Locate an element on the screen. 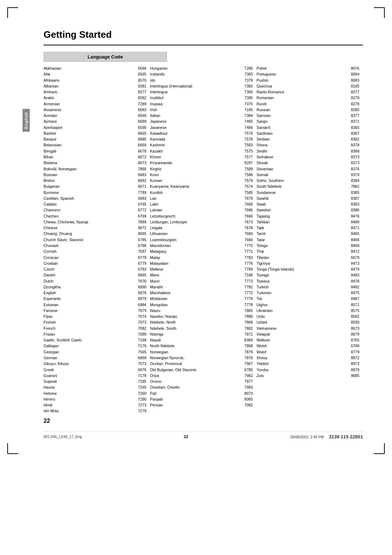 The height and width of the screenshot is (555, 392). list-item: Kazakh7575 is located at coordinates (201, 151).